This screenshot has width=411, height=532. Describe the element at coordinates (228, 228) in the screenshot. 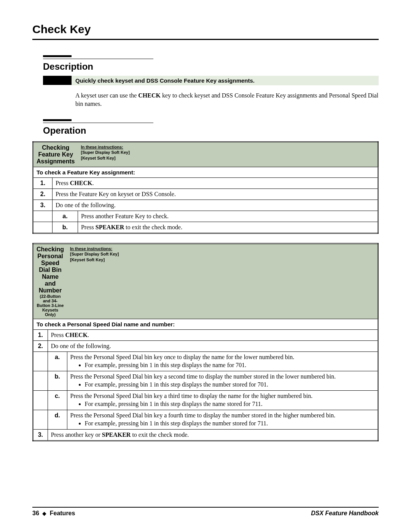

I see `step-text: Press SPEAKER to exit the check mode.` at that location.